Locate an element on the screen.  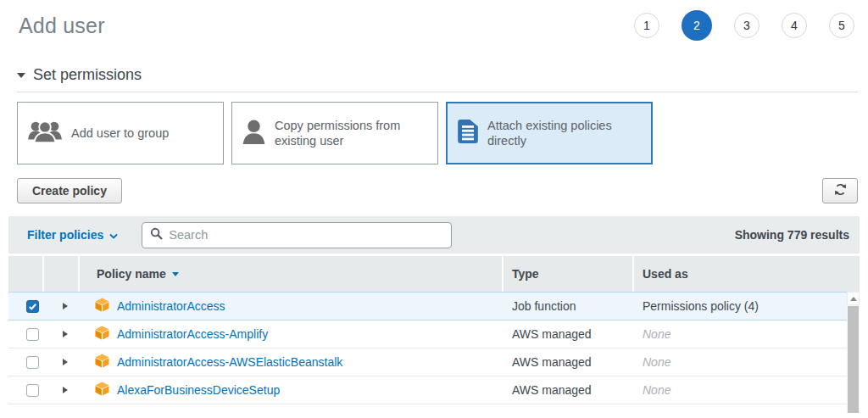
table-scrollbar is located at coordinates (853, 353).